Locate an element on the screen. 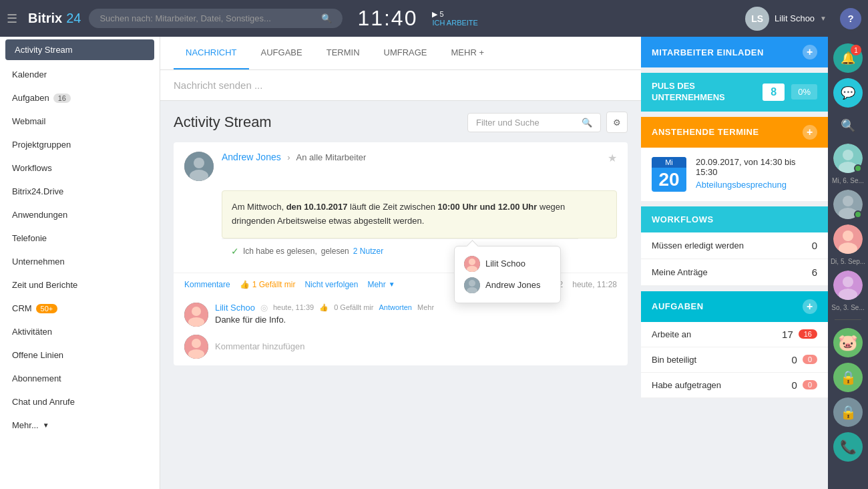 The width and height of the screenshot is (868, 489). read-users-link: 2 Nutzer is located at coordinates (369, 251).